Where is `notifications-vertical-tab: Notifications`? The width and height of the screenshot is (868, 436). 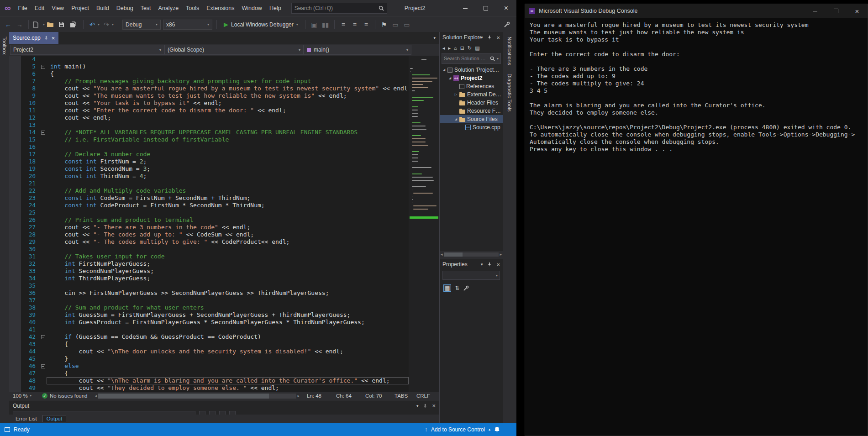 notifications-vertical-tab: Notifications is located at coordinates (510, 51).